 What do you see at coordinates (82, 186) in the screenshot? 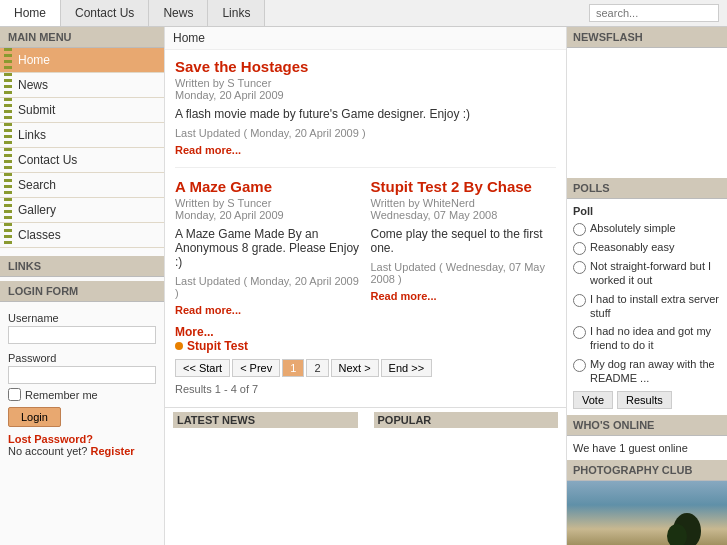
I see `sidebar-item-search: Search` at bounding box center [82, 186].